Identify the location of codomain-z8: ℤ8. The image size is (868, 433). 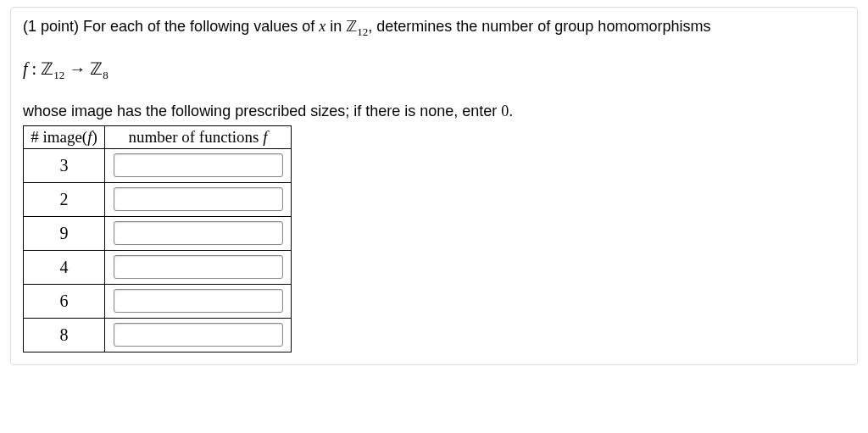
(99, 69).